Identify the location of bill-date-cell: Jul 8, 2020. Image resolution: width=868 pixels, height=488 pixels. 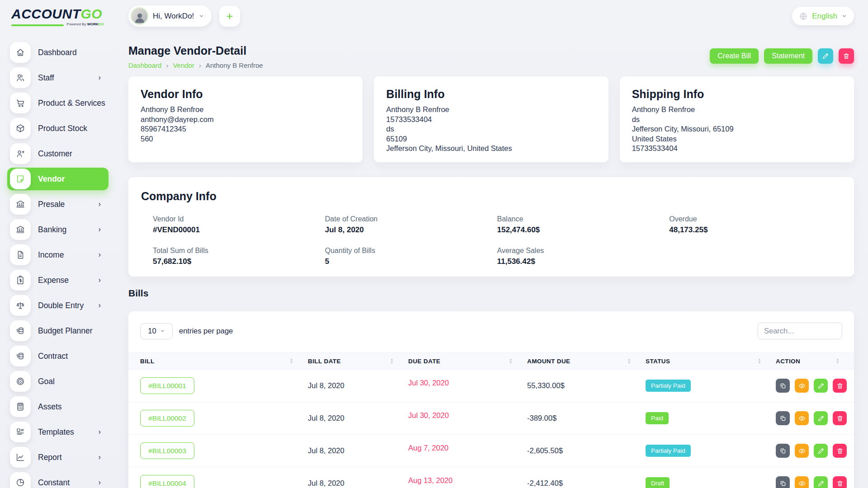
(358, 483).